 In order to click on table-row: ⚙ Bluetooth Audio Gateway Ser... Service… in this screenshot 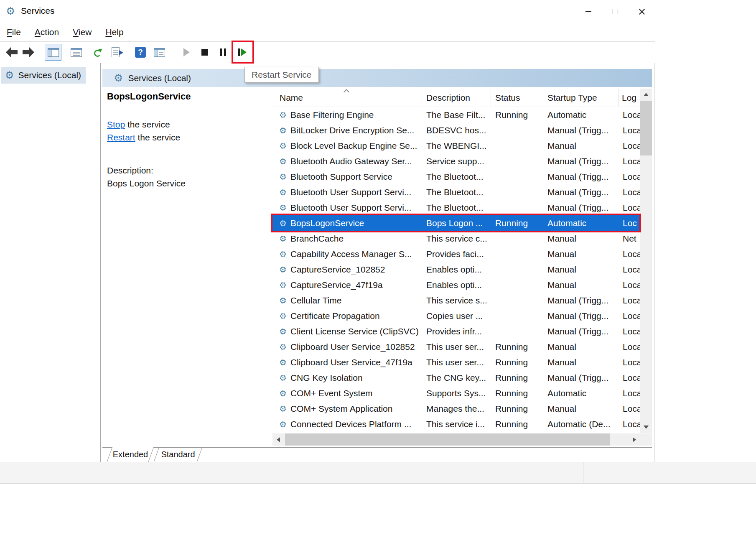, I will do `click(456, 161)`.